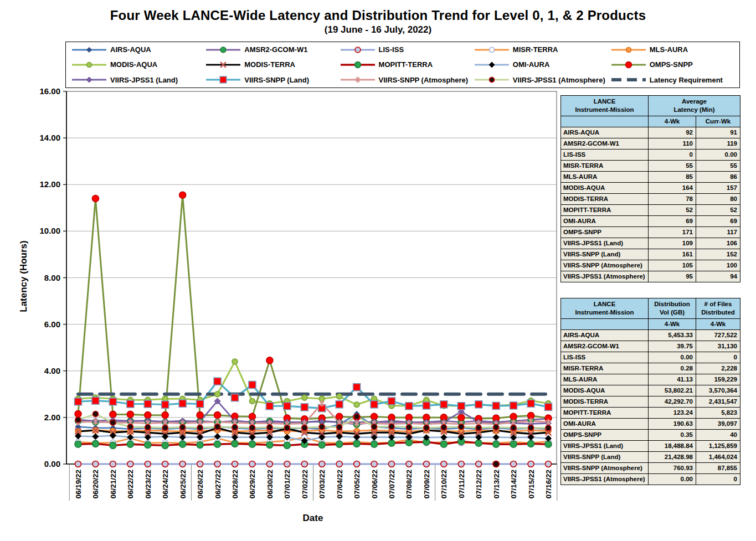 This screenshot has width=756, height=541. What do you see at coordinates (718, 446) in the screenshot?
I see `row-value: 1,125,859` at bounding box center [718, 446].